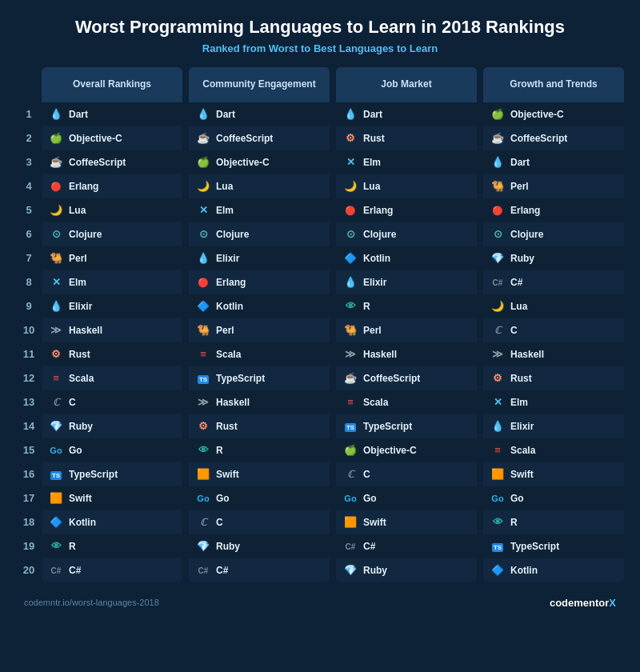 Image resolution: width=640 pixels, height=672 pixels. Describe the element at coordinates (29, 282) in the screenshot. I see `rank-number: 8` at that location.